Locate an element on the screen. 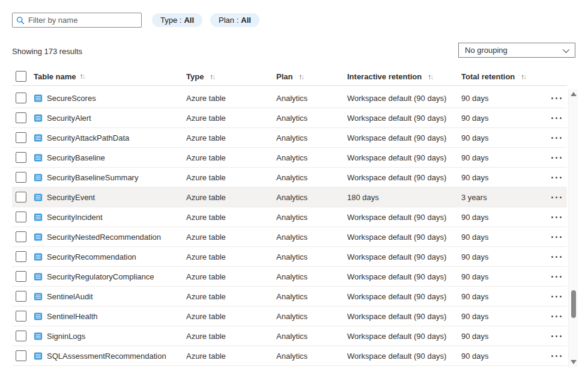 The image size is (588, 375). type-filter-pill: Type : All is located at coordinates (177, 20).